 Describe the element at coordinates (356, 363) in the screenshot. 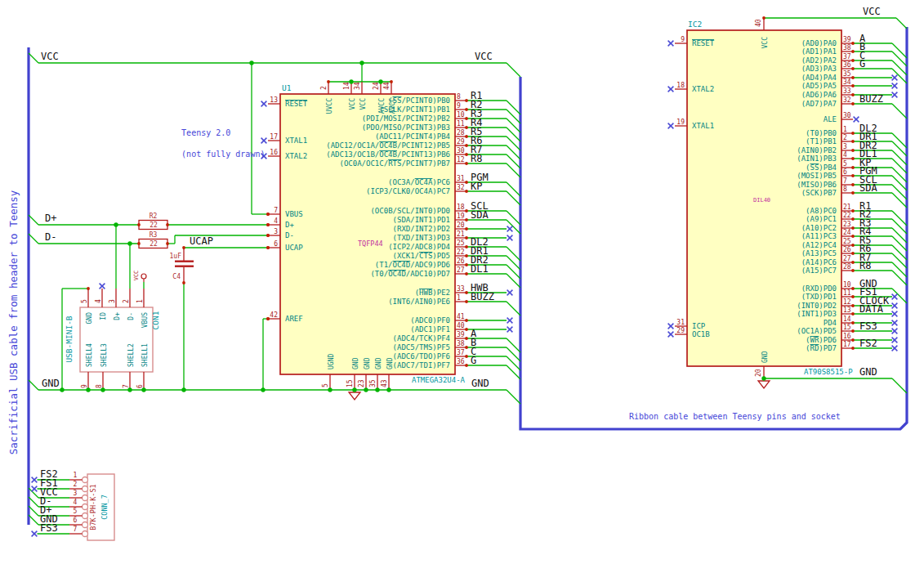

I see `pin-name: GND` at that location.